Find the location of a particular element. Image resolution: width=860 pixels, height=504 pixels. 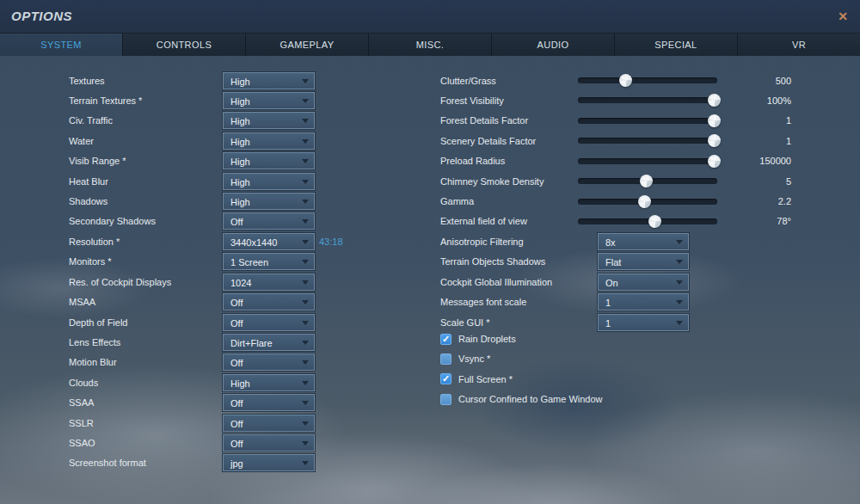

slider-thumb-external-field-of-view is located at coordinates (655, 222).